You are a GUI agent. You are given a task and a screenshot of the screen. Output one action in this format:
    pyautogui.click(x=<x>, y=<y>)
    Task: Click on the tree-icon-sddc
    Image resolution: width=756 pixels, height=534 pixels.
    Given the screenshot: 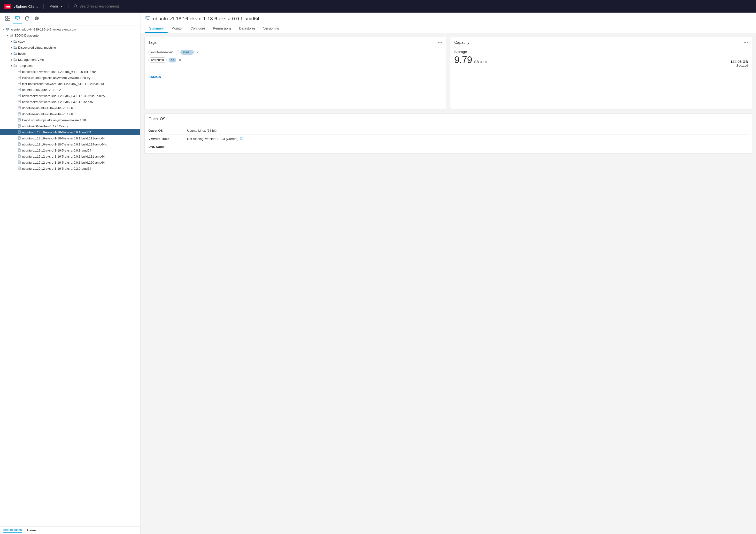 What is the action you would take?
    pyautogui.click(x=11, y=36)
    